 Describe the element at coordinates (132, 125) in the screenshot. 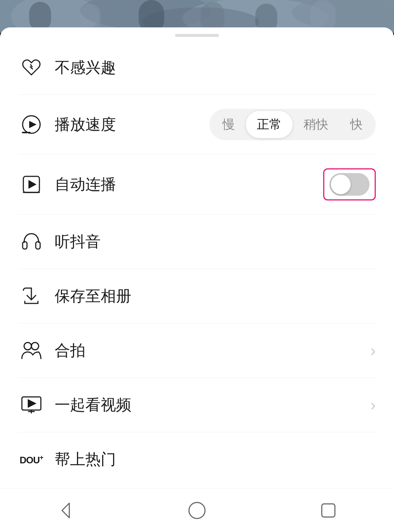

I see `playback-speed-label: 播放速度` at that location.